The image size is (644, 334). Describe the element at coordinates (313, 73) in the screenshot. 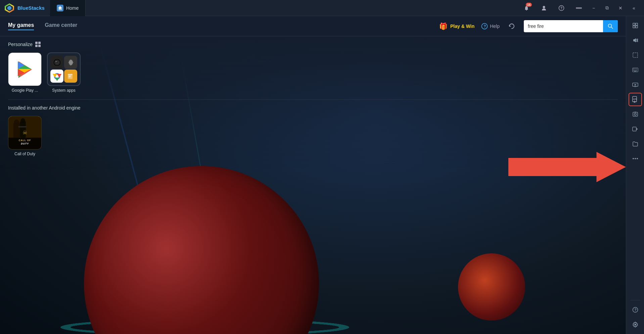

I see `apps-grid: Google Play ...` at that location.